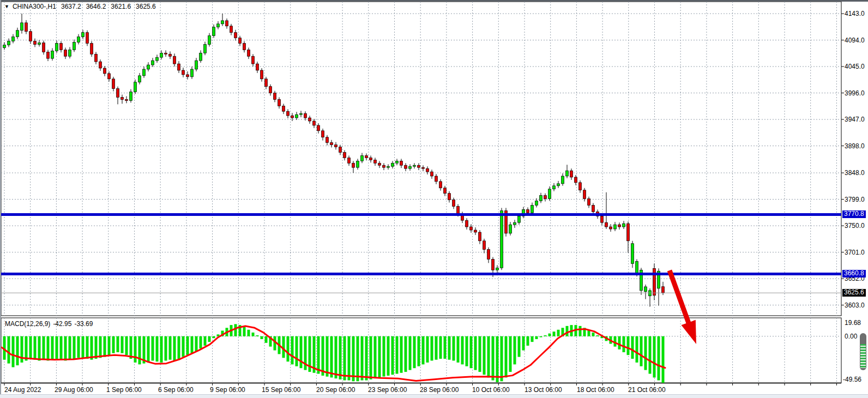 Image resolution: width=868 pixels, height=398 pixels. Describe the element at coordinates (855, 226) in the screenshot. I see `price-axis-label: 3750.0` at that location.